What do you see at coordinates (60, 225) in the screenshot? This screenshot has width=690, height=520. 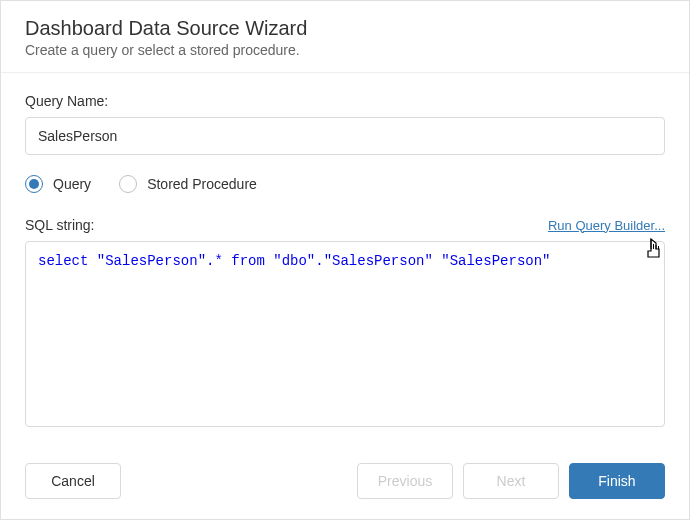 I see `sql-string-label: SQL string:` at bounding box center [60, 225].